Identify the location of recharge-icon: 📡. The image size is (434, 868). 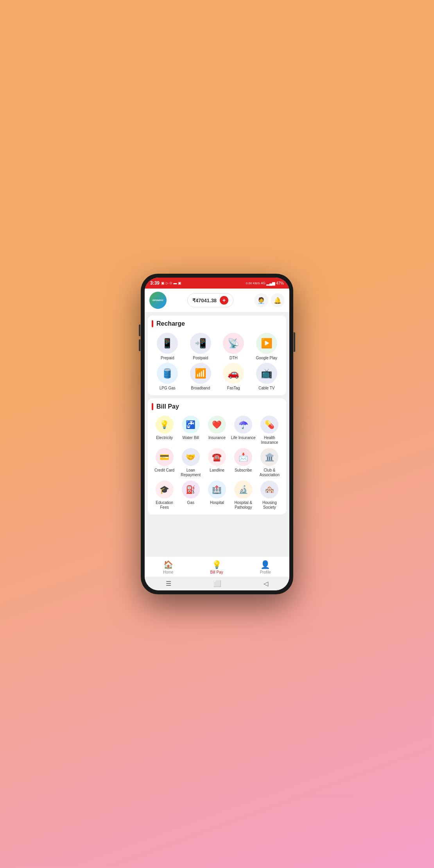
(233, 343).